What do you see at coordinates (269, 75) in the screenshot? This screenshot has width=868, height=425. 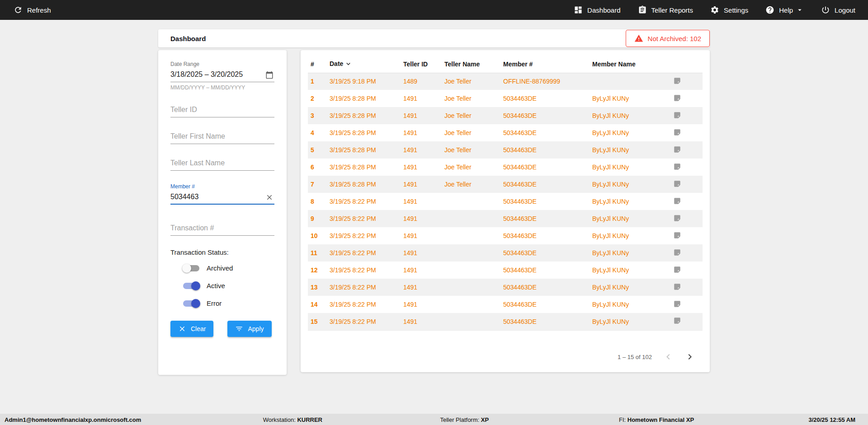 I see `calendar-icon` at bounding box center [269, 75].